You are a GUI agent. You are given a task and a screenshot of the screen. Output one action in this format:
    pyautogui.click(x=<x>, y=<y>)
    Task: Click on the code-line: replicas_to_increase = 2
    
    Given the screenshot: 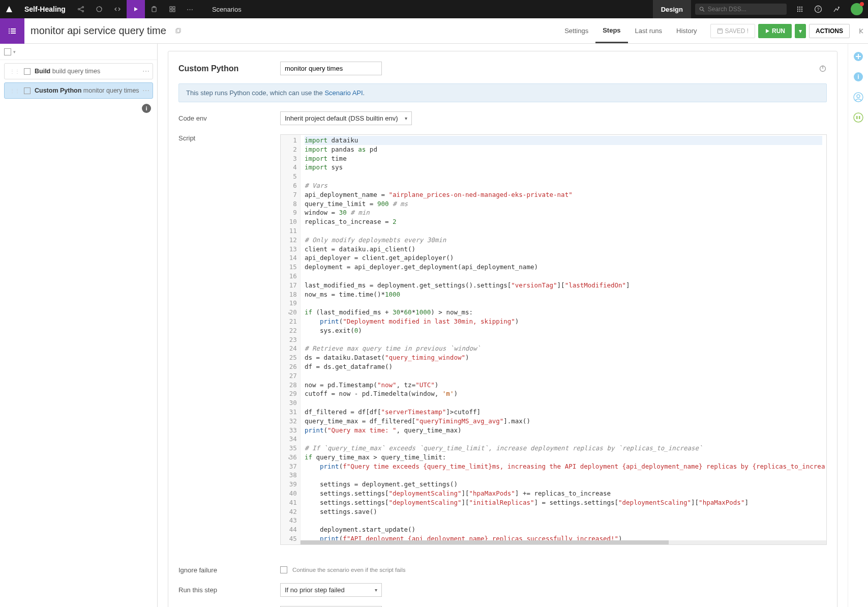 What is the action you would take?
    pyautogui.click(x=563, y=222)
    